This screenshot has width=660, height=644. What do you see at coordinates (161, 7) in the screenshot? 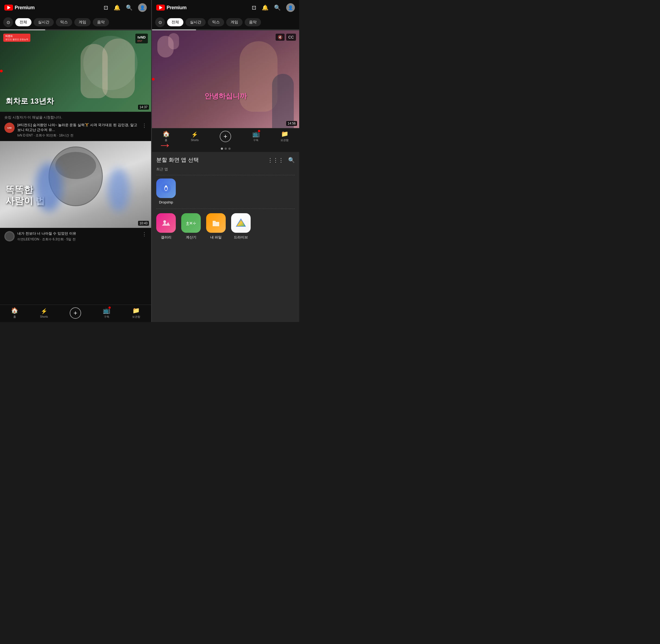
I see `right-yt-icon` at bounding box center [161, 7].